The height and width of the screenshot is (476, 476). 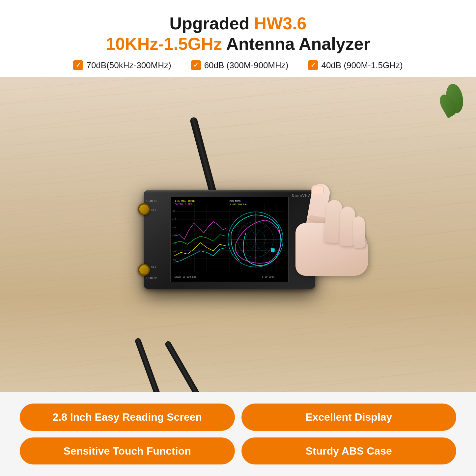 I want to click on svg-text: STOP 900M, so click(x=268, y=277).